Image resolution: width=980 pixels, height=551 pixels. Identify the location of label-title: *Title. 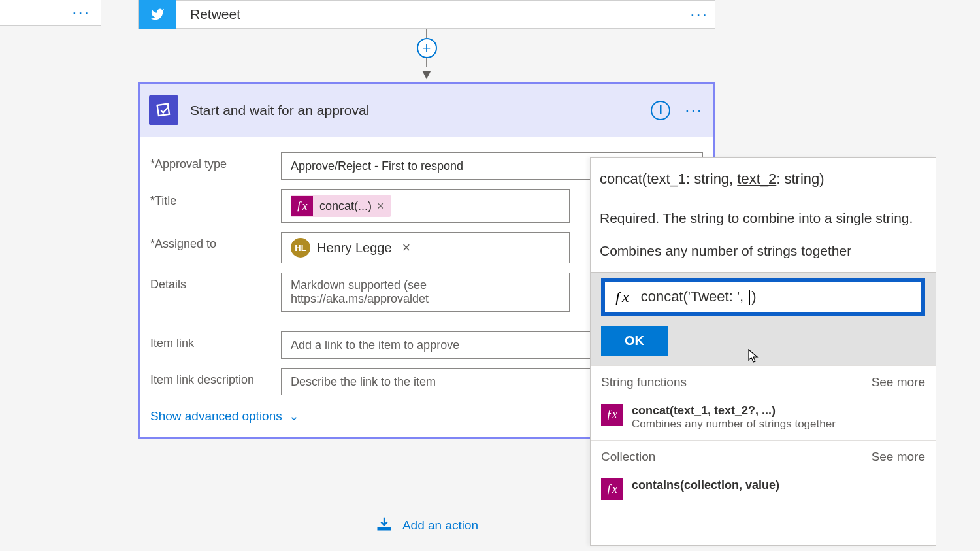
(216, 199).